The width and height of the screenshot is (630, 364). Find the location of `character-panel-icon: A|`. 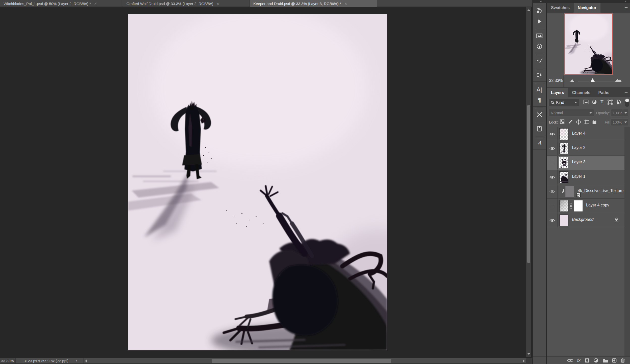

character-panel-icon: A| is located at coordinates (539, 89).